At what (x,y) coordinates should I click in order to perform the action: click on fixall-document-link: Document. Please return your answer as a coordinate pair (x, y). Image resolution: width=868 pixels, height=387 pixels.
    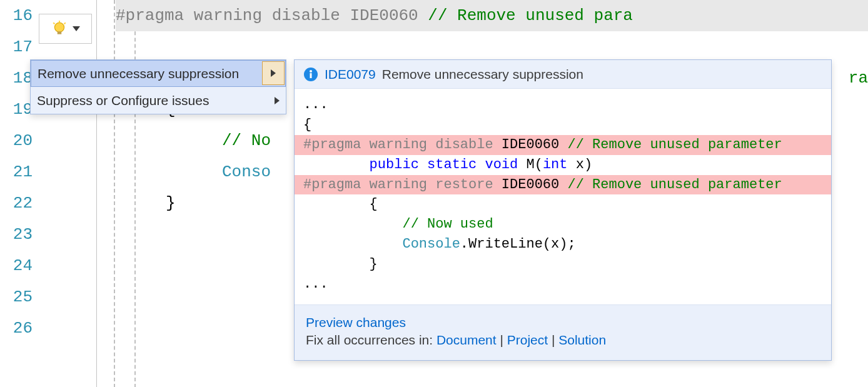
    Looking at the image, I should click on (467, 340).